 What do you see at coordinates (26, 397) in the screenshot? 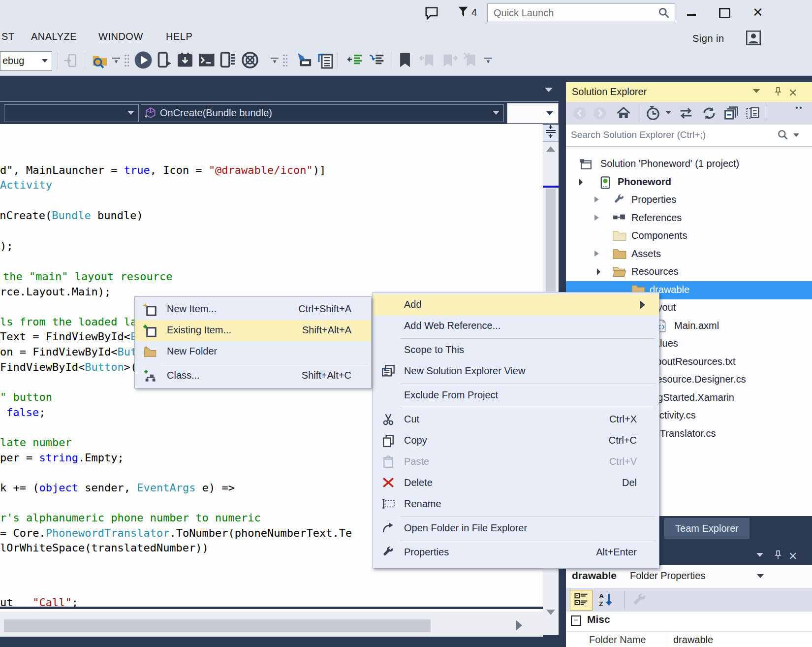
I see `code-line: " button` at bounding box center [26, 397].